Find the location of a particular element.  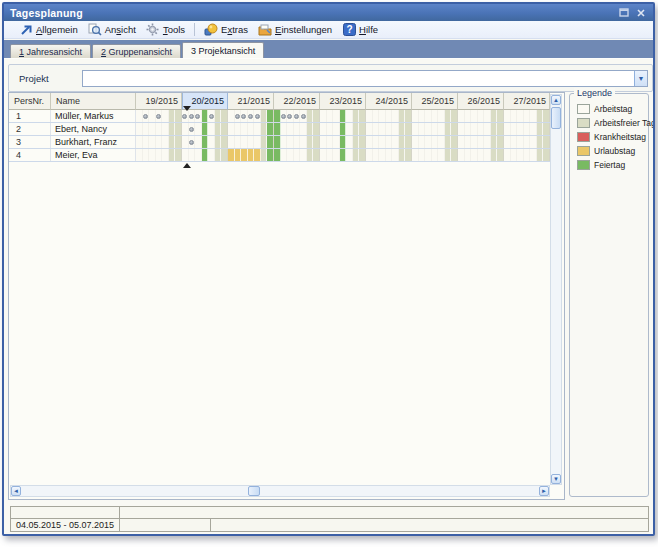

titlebar: Tagesplanung is located at coordinates (328, 12).